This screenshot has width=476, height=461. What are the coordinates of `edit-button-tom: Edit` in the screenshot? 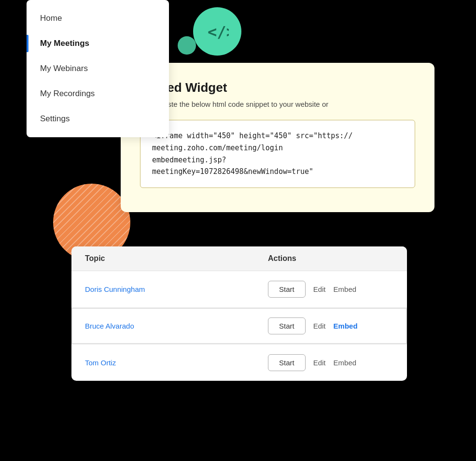 It's located at (320, 362).